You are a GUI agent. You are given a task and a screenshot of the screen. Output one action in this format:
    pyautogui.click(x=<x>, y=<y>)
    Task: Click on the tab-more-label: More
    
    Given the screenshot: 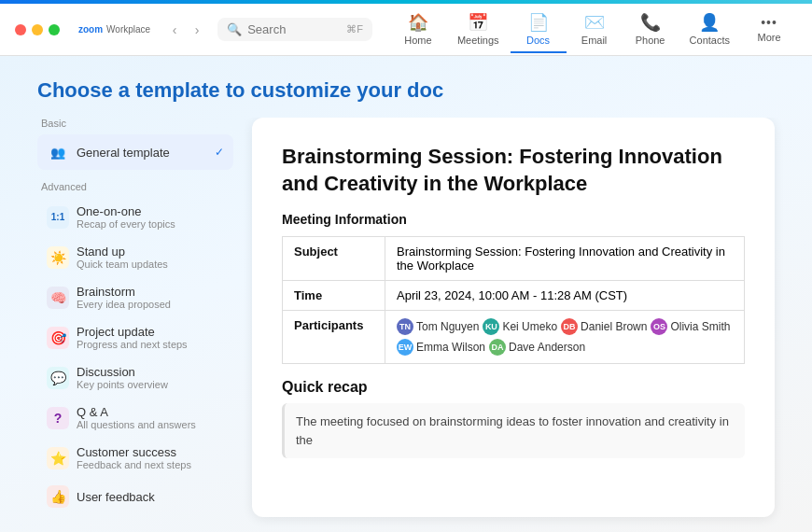 What is the action you would take?
    pyautogui.click(x=769, y=37)
    